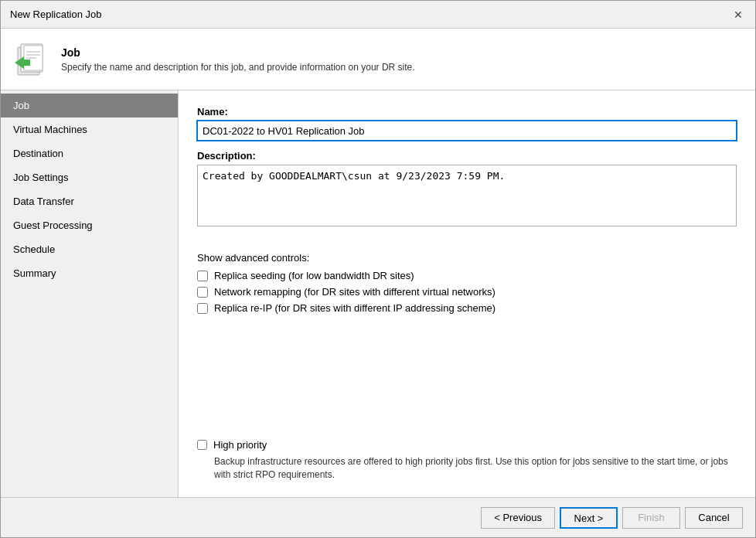 This screenshot has height=538, width=756. Describe the element at coordinates (203, 292) in the screenshot. I see `checkbox-network-remapping` at that location.